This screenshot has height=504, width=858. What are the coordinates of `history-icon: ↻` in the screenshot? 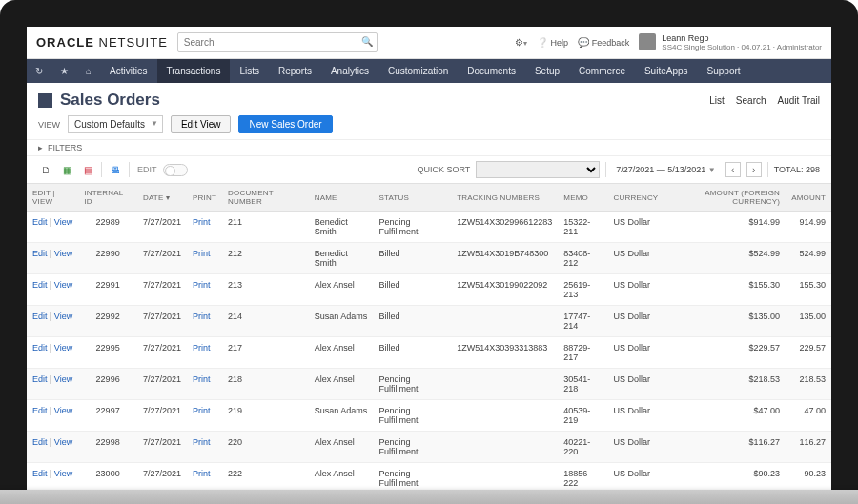 It's located at (39, 71).